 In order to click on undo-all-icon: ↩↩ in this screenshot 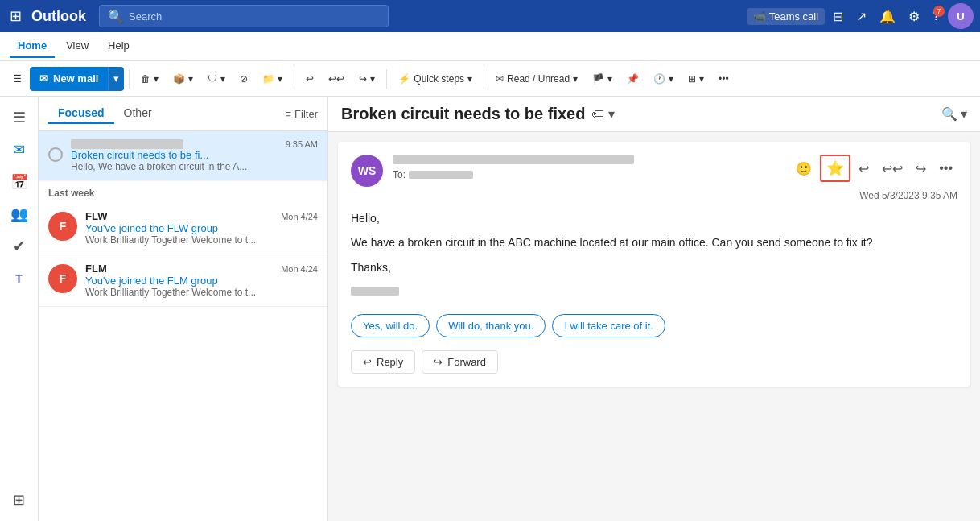, I will do `click(336, 79)`.